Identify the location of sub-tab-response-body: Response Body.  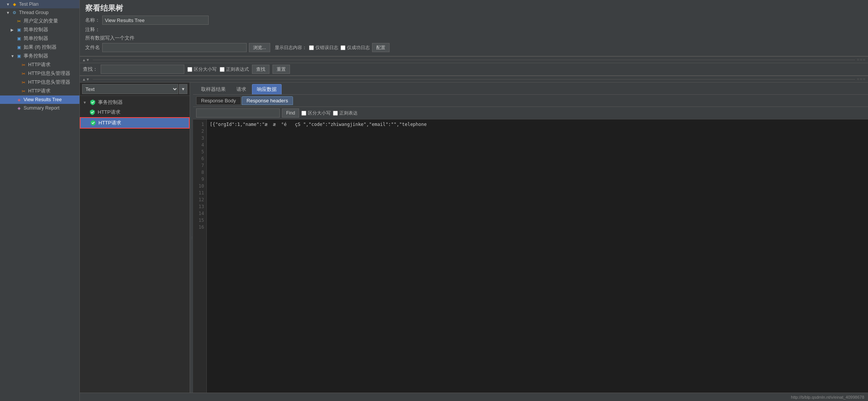
(219, 100).